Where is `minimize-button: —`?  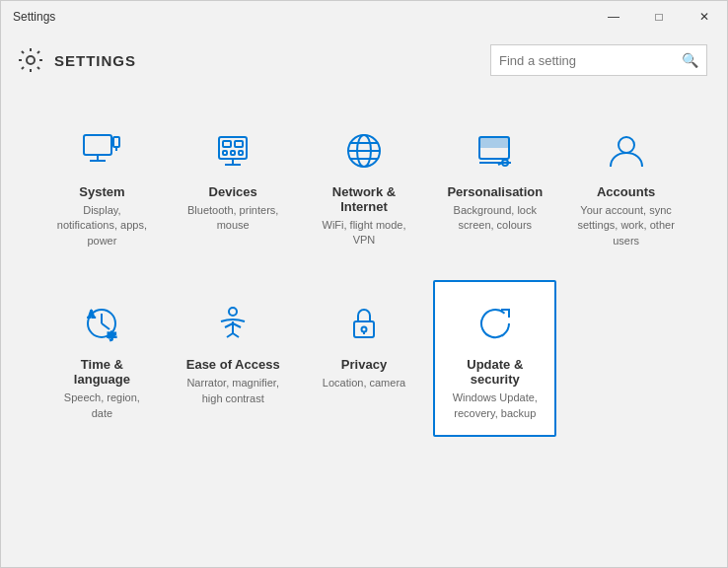 minimize-button: — is located at coordinates (614, 17).